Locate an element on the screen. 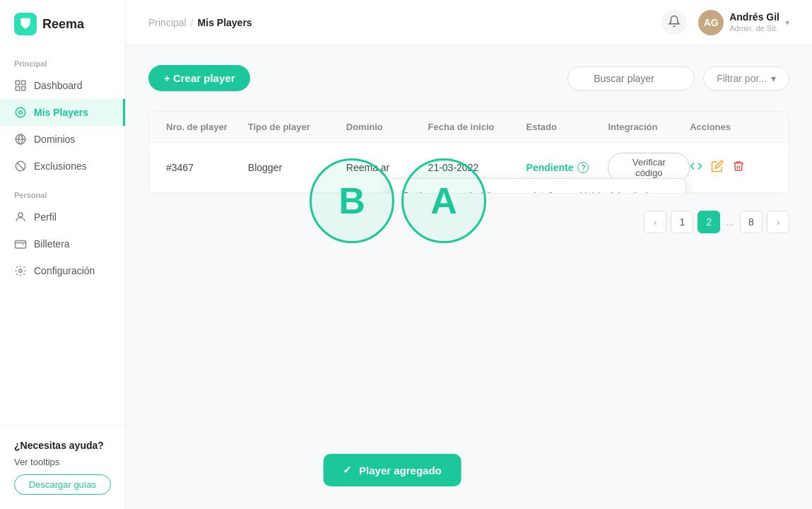  toolbar-right: 🔍 Filtrar por... ▾ is located at coordinates (678, 78).